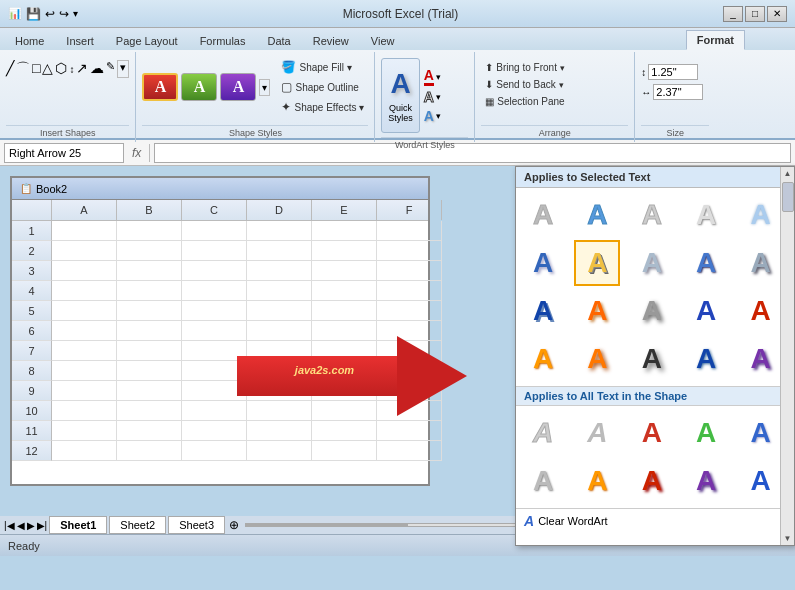  What do you see at coordinates (788, 538) in the screenshot?
I see `scroll-down-arrow: ▼` at bounding box center [788, 538].